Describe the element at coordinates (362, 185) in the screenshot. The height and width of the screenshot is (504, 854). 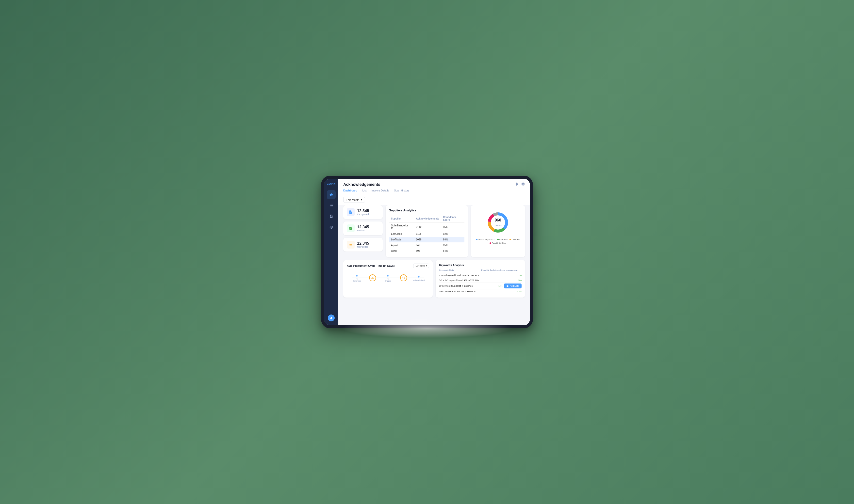
I see `page-title: Acknowledgements` at that location.